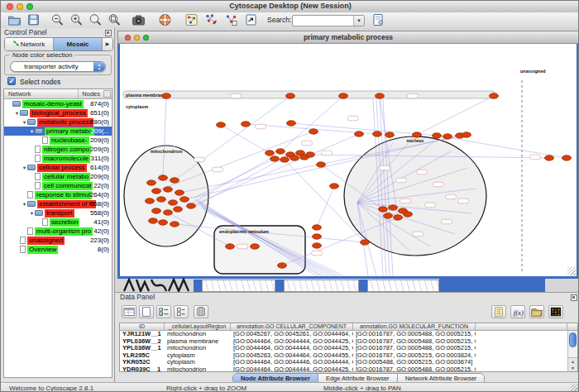 The image size is (579, 392). Describe the element at coordinates (58, 222) in the screenshot. I see `tree-row: secretion41(0)` at that location.